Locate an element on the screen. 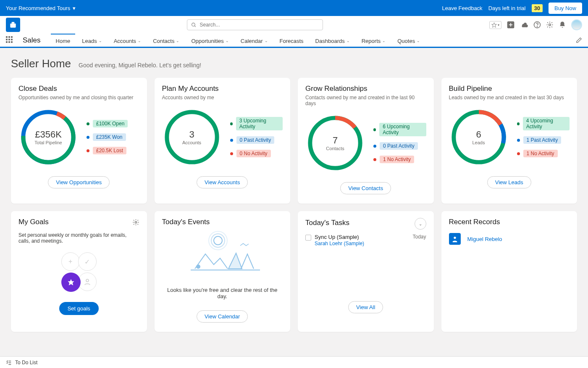 This screenshot has width=588, height=368. donut-chart: £356KTotal Pipeline is located at coordinates (48, 137).